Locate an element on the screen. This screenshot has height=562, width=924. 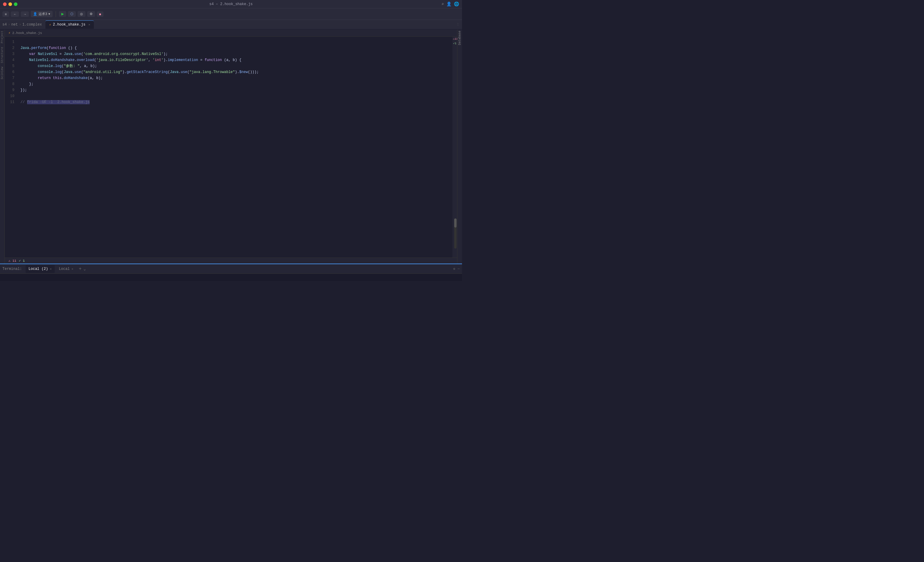
coverage-icon: ◎ is located at coordinates (81, 14).